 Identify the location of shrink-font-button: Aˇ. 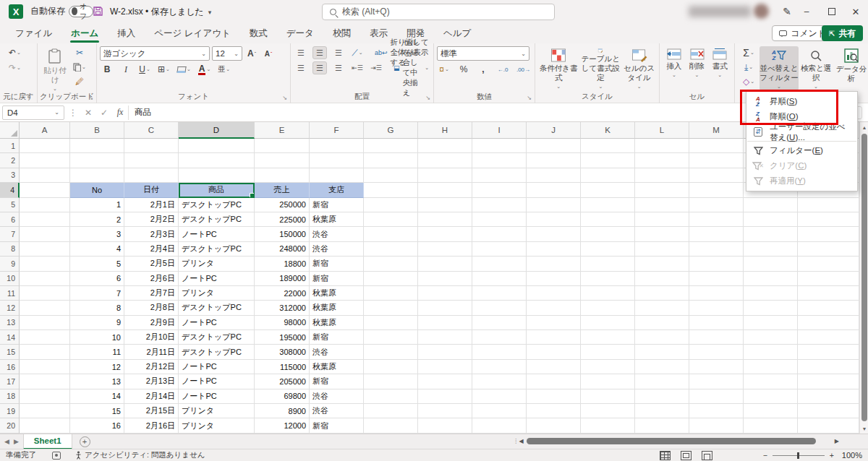
(268, 53).